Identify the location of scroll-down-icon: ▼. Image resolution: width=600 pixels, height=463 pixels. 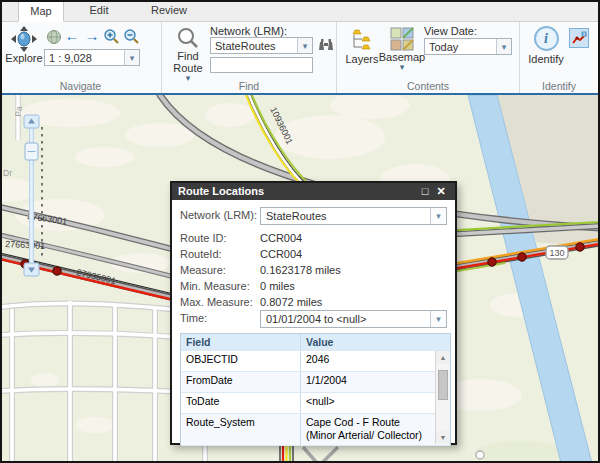
(443, 438).